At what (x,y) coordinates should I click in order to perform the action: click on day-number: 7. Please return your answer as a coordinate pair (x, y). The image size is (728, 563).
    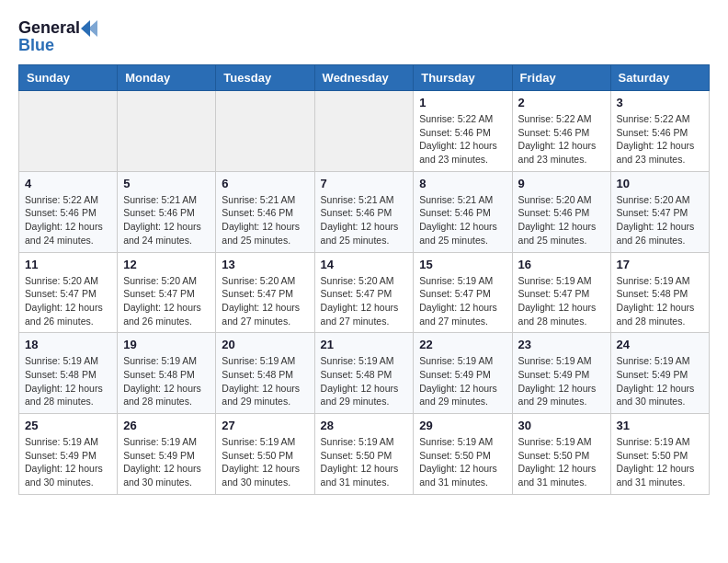
    Looking at the image, I should click on (364, 184).